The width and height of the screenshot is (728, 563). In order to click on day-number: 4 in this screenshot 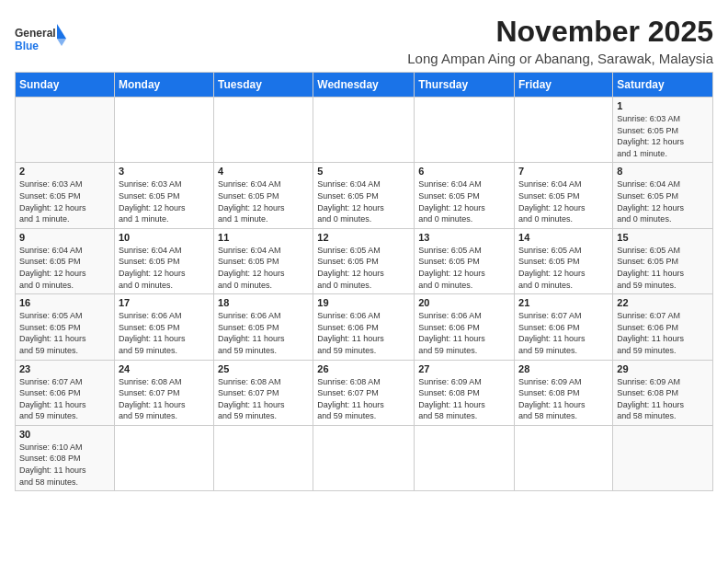, I will do `click(263, 171)`.